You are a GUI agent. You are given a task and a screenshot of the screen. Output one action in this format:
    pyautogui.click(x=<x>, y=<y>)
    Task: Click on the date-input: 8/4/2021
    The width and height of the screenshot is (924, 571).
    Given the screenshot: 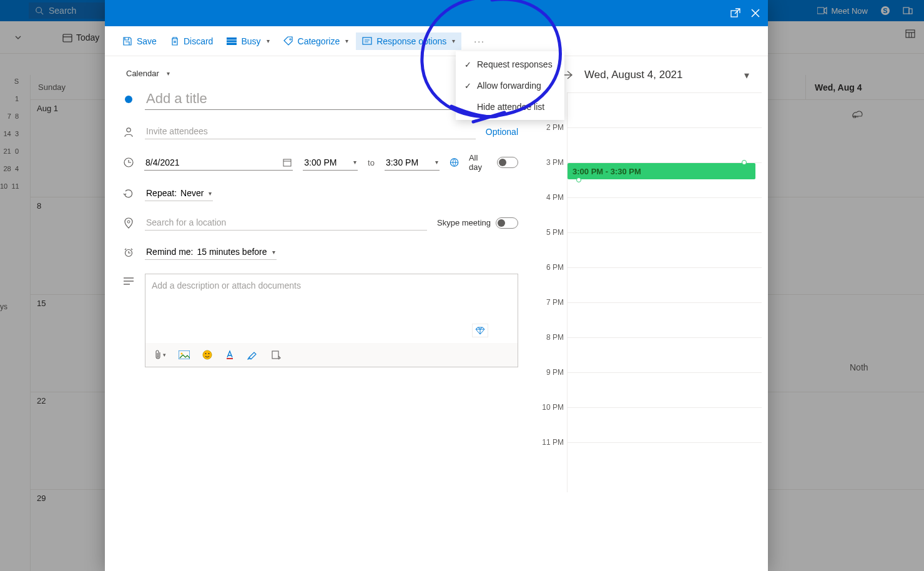 What is the action you would take?
    pyautogui.click(x=219, y=162)
    